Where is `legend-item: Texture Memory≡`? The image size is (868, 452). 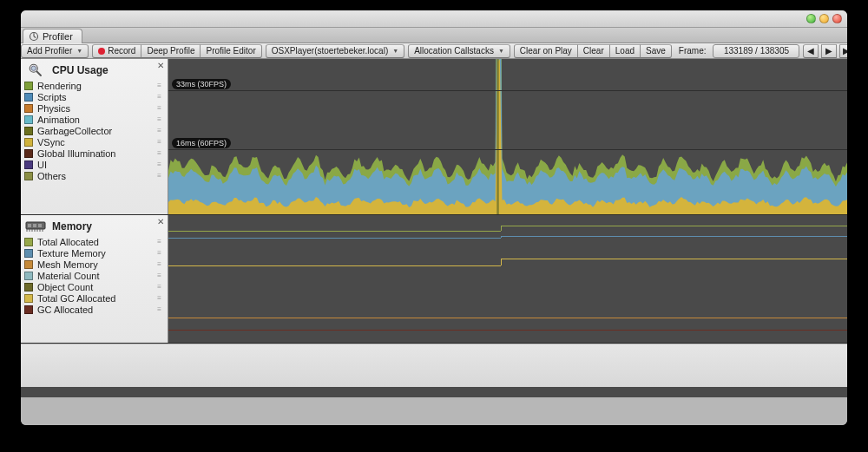 legend-item: Texture Memory≡ is located at coordinates (95, 253).